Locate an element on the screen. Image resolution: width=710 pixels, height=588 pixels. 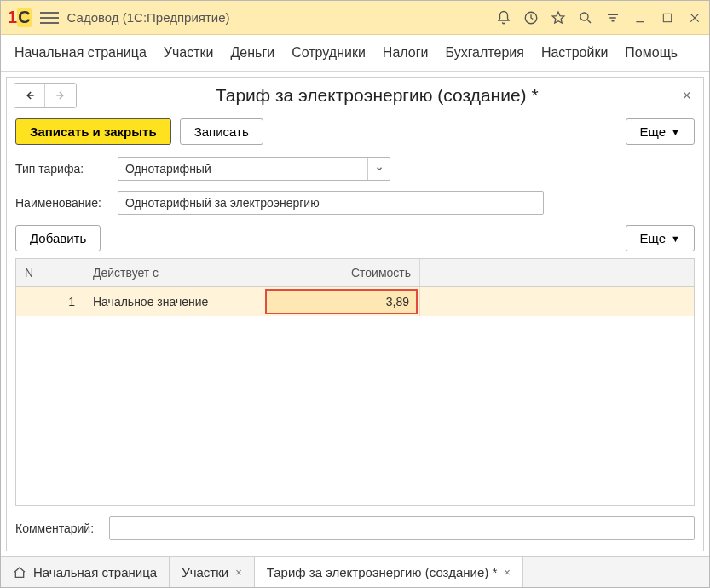
cell-cost: 3,89 is located at coordinates (342, 302).